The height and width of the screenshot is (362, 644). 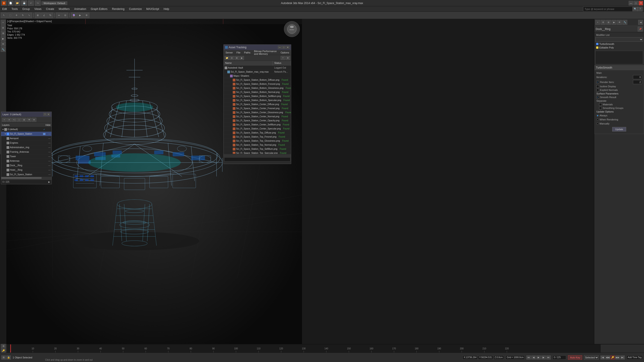 What do you see at coordinates (258, 117) in the screenshot?
I see `asset-row-12: Sci_Fi_Space_Station_Center_Normal.png F…` at bounding box center [258, 117].